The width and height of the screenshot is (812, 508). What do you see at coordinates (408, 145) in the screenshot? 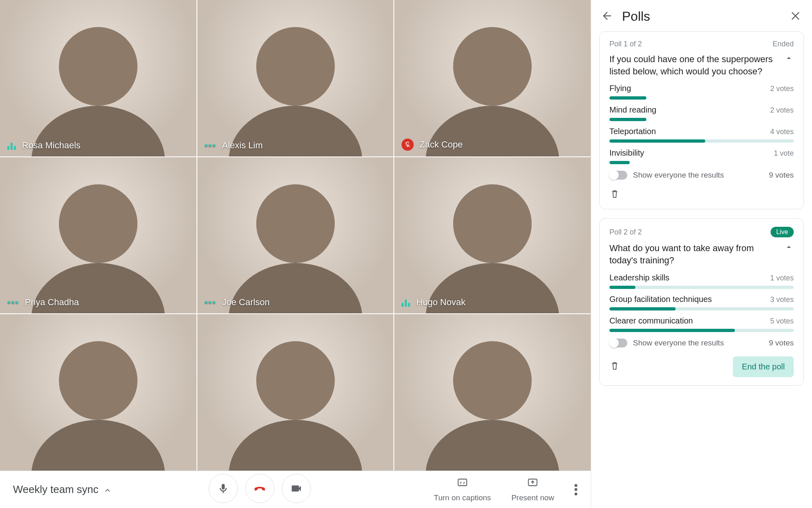
I see `muted-icon` at bounding box center [408, 145].